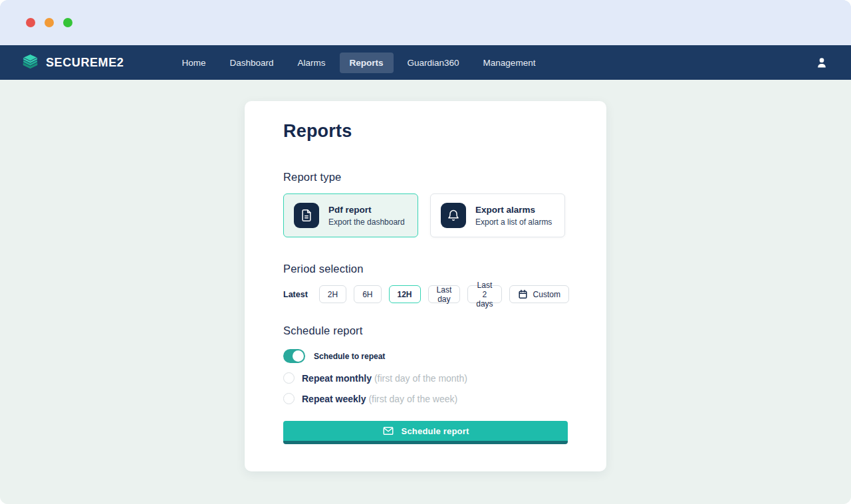  What do you see at coordinates (421, 378) in the screenshot?
I see `repeat-monthly-hint: (first day of the month)` at bounding box center [421, 378].